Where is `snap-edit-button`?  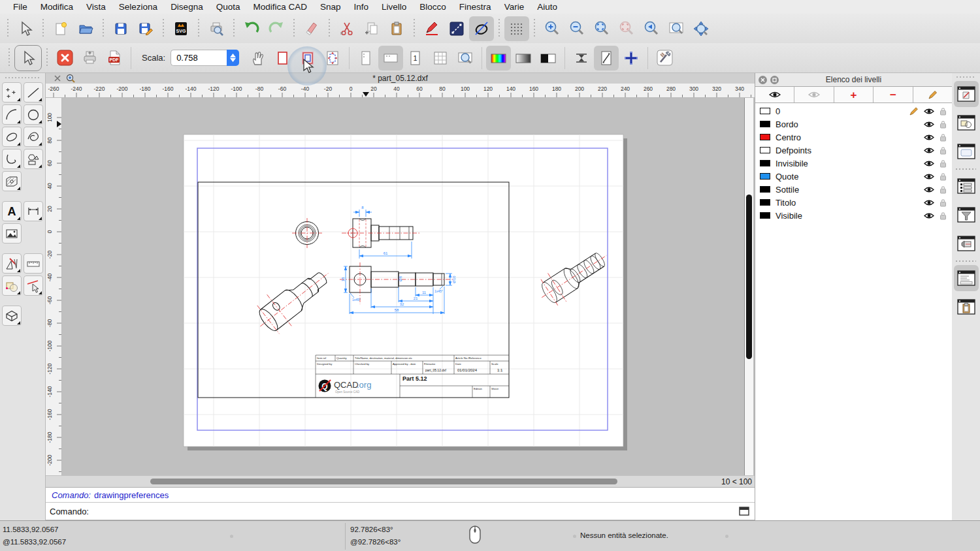
snap-edit-button is located at coordinates (33, 286).